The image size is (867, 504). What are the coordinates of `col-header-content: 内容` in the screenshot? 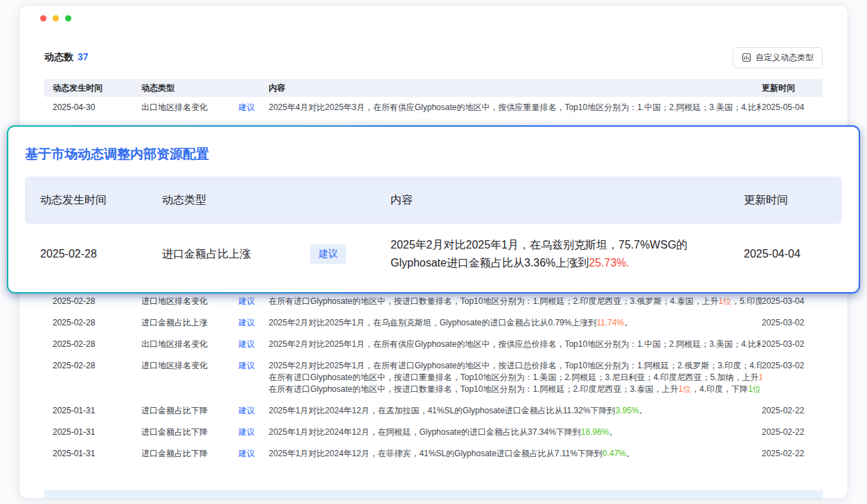 It's located at (515, 89).